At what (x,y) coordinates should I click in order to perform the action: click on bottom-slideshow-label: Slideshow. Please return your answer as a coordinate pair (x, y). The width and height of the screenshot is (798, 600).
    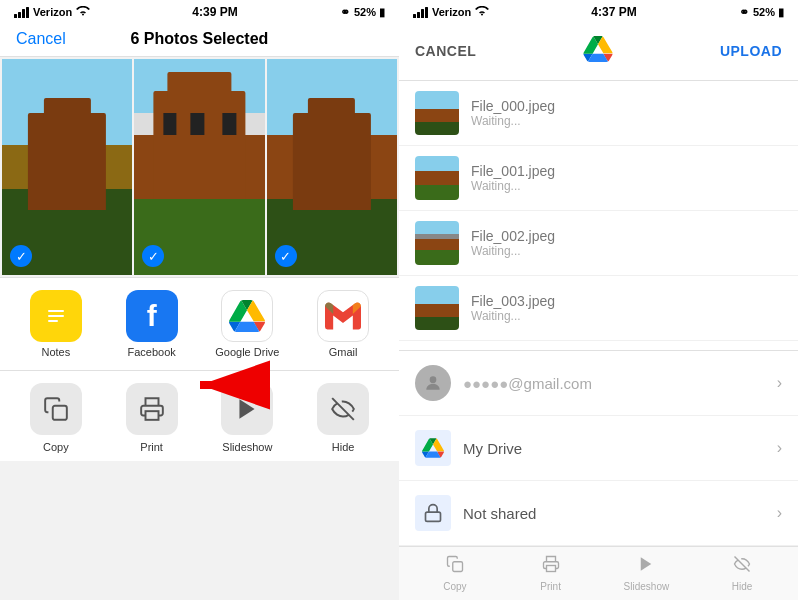
    Looking at the image, I should click on (647, 586).